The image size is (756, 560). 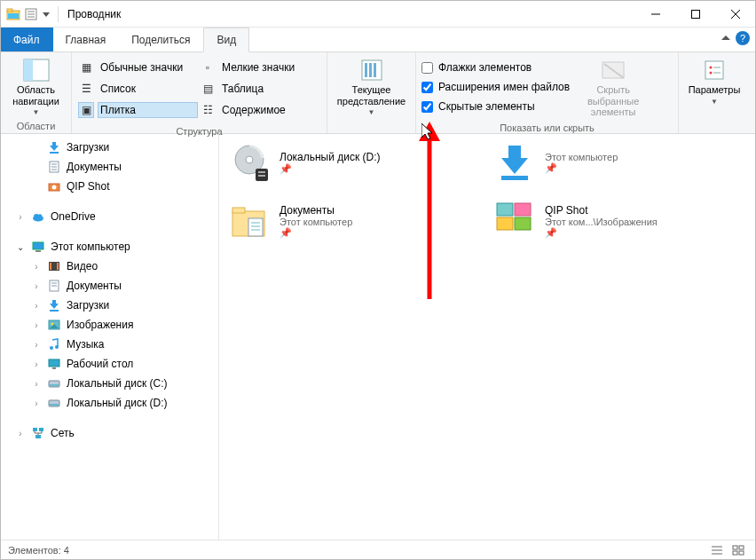 I want to click on nav-pane-icon, so click(x=36, y=70).